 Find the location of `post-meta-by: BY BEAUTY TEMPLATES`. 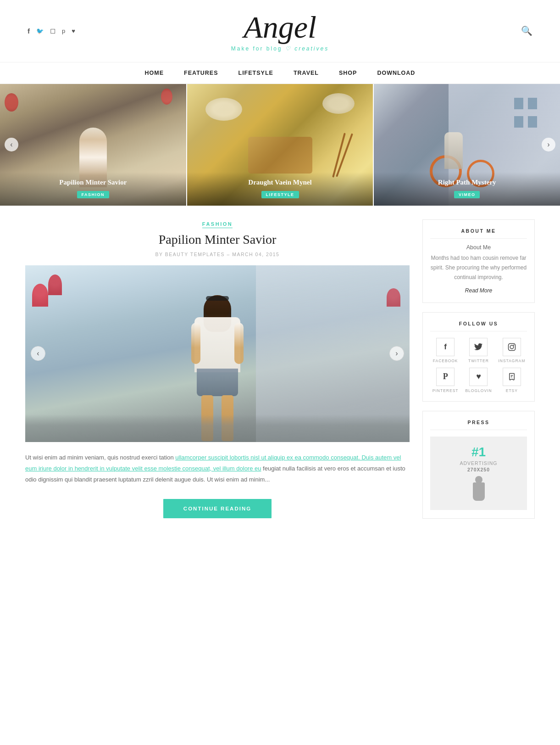

post-meta-by: BY BEAUTY TEMPLATES is located at coordinates (190, 254).